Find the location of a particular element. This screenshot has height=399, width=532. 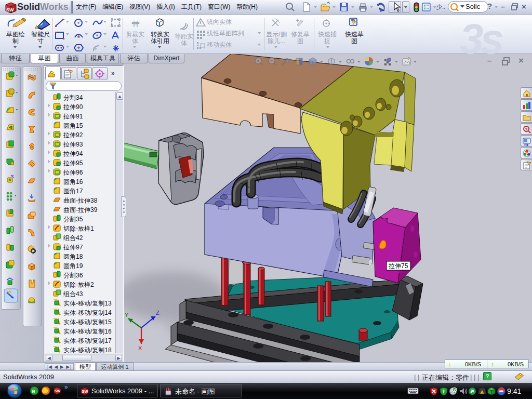

svg-text: e is located at coordinates (33, 391).